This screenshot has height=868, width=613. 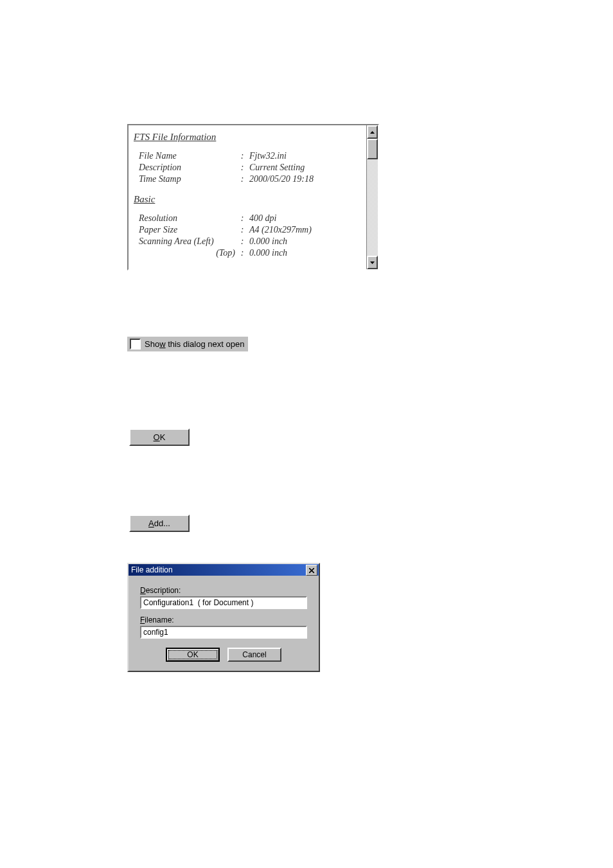 What do you see at coordinates (224, 230) in the screenshot?
I see `table-row: Paper Size : A4 (210x297mm)` at bounding box center [224, 230].